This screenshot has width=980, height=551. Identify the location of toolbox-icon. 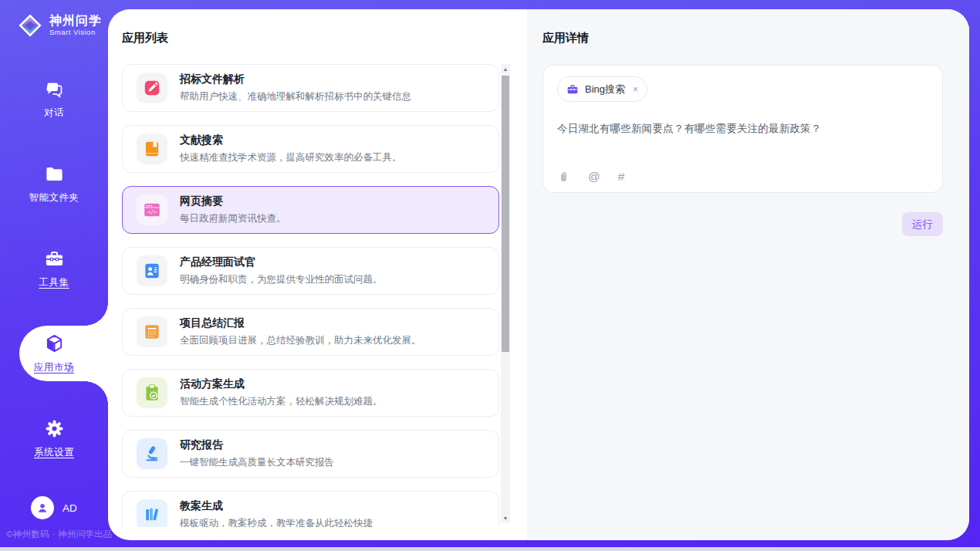
(54, 259).